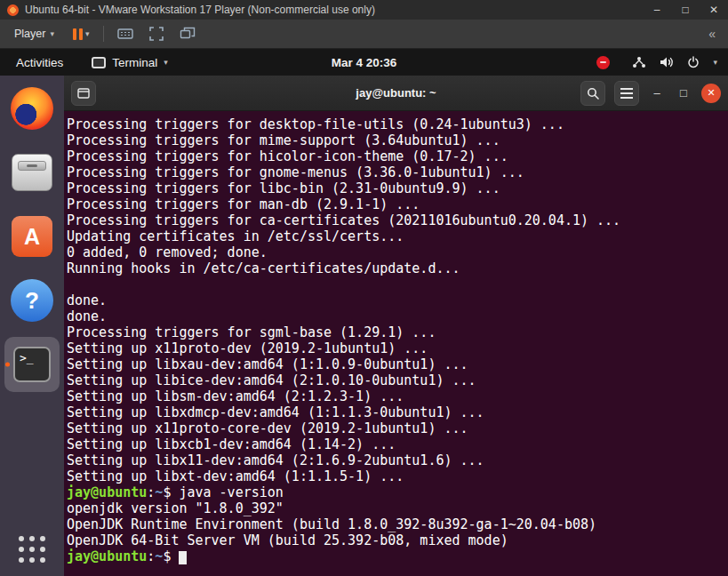 This screenshot has width=728, height=576. Describe the element at coordinates (331, 10) in the screenshot. I see `vmware-window-title: Ubuntu 64-bit - VMware Workstation 17 Pl…` at that location.